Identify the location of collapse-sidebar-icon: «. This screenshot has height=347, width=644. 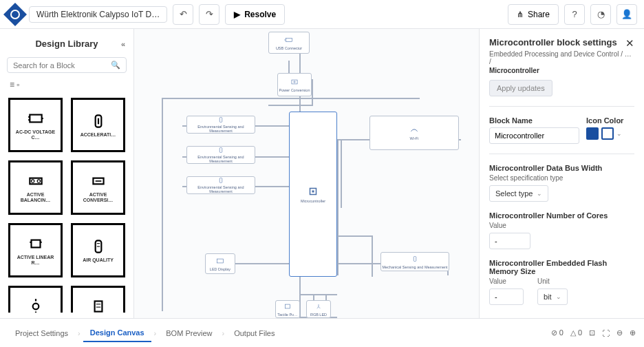
(123, 44).